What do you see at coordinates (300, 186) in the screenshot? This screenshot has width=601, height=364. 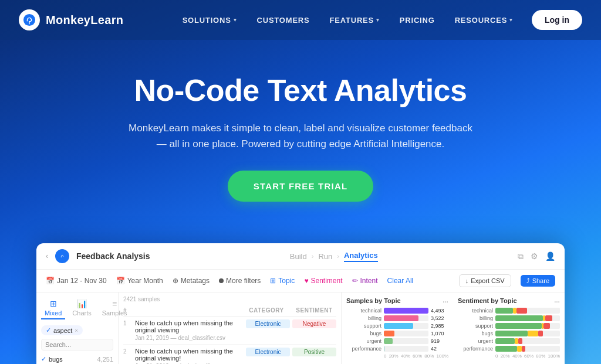 I see `start-free-trial-button: START FREE TRIAL` at bounding box center [300, 186].